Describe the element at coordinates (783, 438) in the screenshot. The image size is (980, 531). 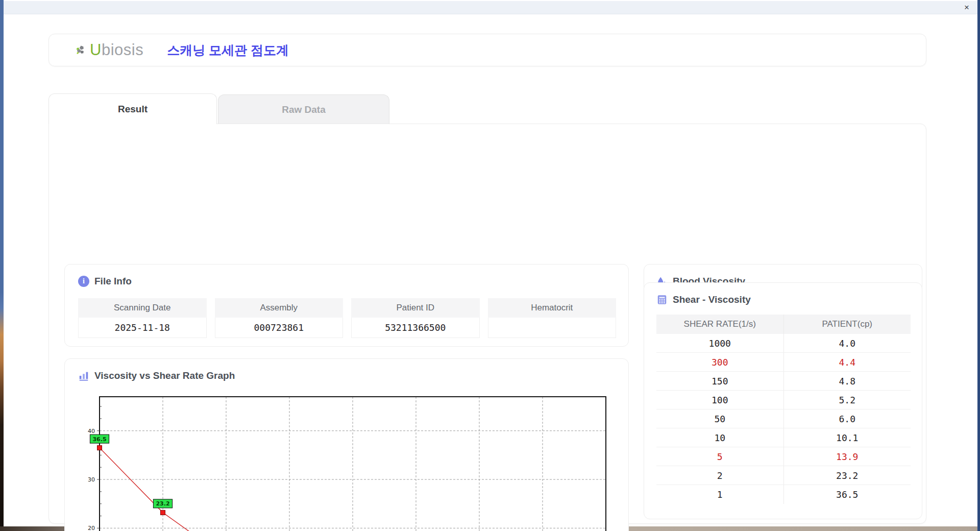
I see `table-row: 1010.1` at that location.